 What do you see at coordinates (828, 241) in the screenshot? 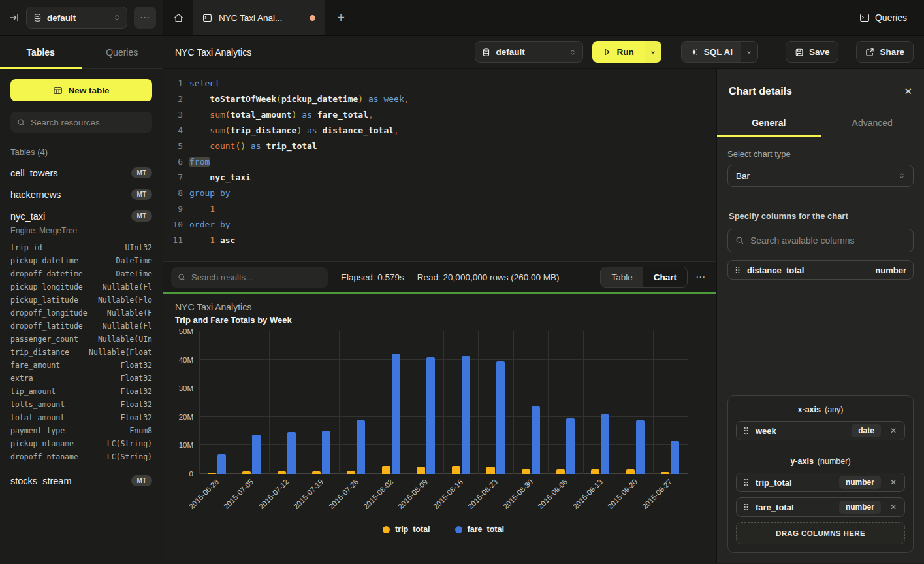
I see `columns-search-input` at bounding box center [828, 241].